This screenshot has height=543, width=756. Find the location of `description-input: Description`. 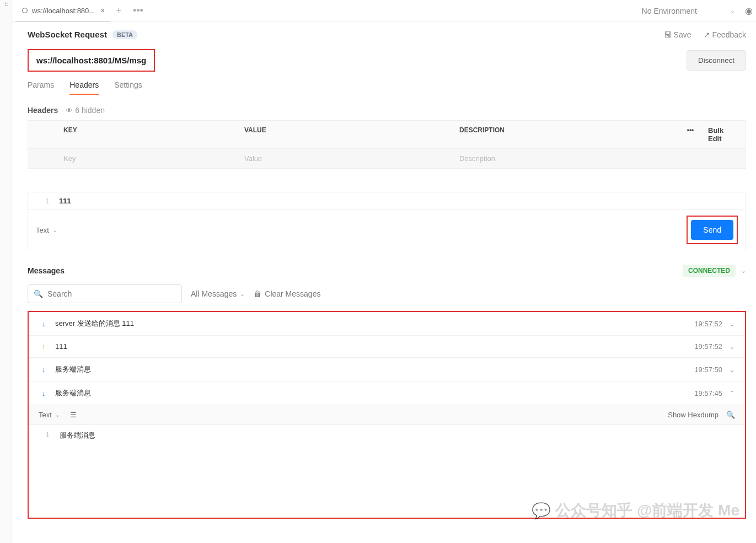

description-input: Description is located at coordinates (599, 159).